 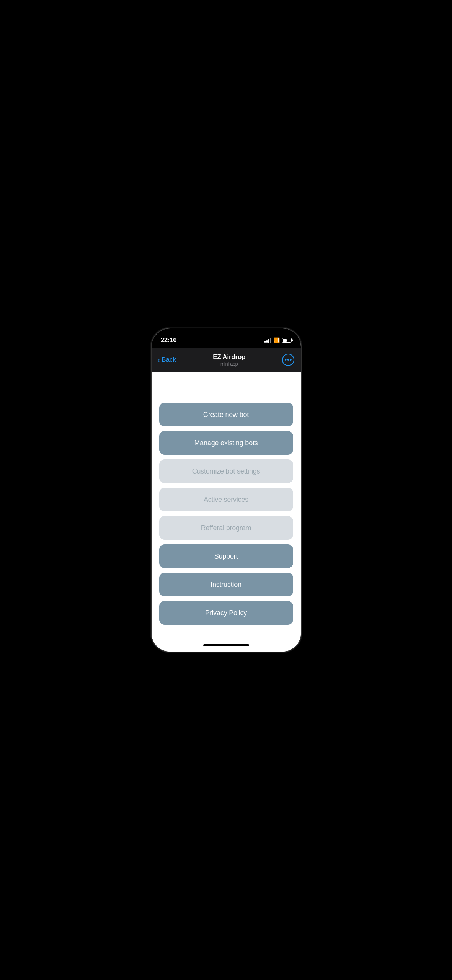 What do you see at coordinates (226, 415) in the screenshot?
I see `create-new-bot-button: Create new bot` at bounding box center [226, 415].